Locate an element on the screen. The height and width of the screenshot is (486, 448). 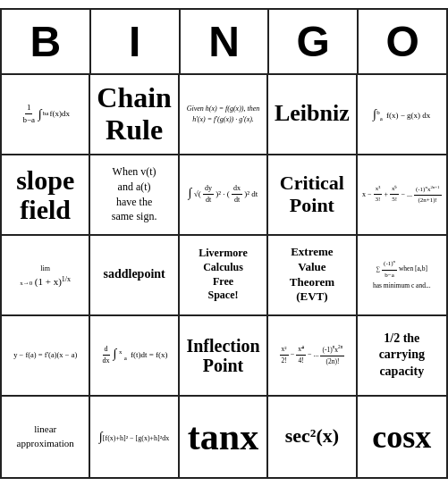
linear-approximation-text: linearapproximation is located at coordinates (46, 436).